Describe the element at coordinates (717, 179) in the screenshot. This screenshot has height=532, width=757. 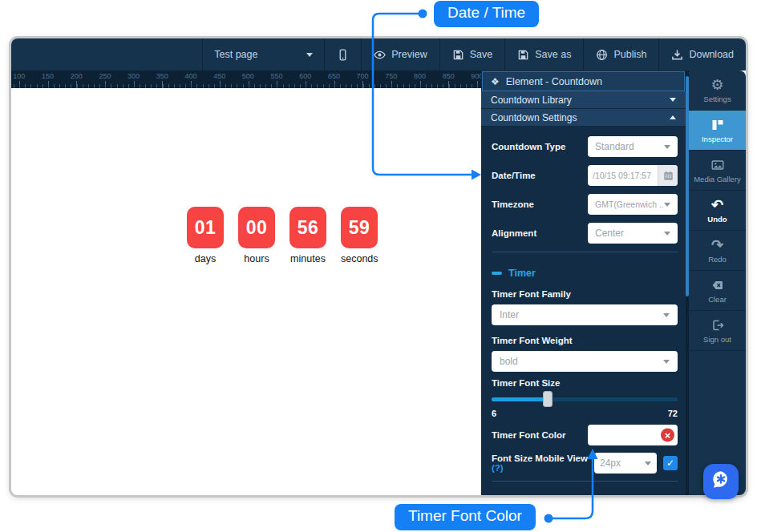
I see `sidebar-item-label: Media Gallery` at that location.